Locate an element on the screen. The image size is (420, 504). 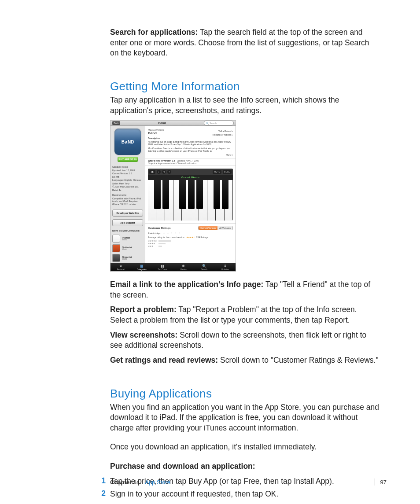
updates-icon: ⬇ is located at coordinates (225, 266).